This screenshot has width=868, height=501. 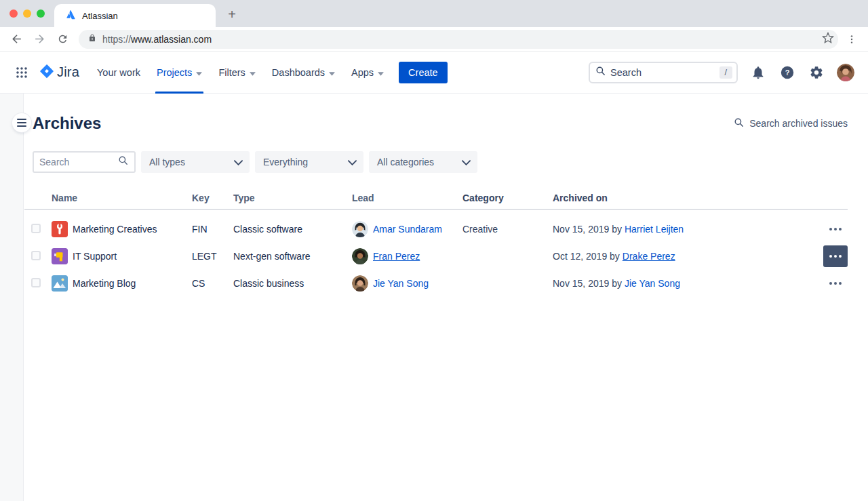 I want to click on nav-item-dashboards: Dashboards, so click(x=304, y=73).